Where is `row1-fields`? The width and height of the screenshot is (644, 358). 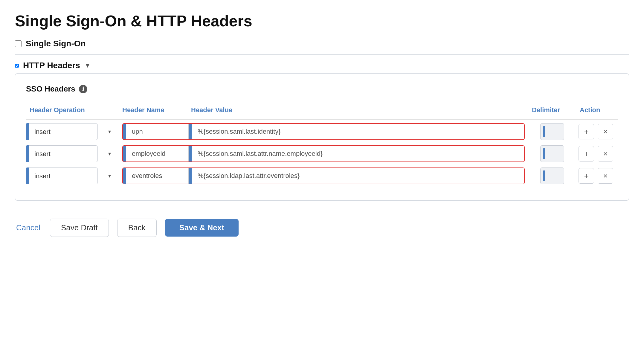 row1-fields is located at coordinates (323, 132).